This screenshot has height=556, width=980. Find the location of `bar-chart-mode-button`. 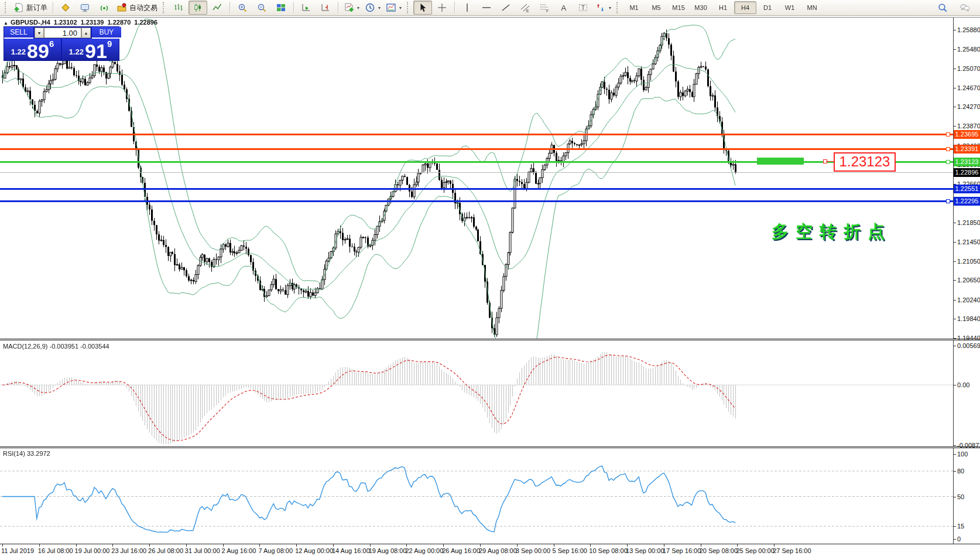

bar-chart-mode-button is located at coordinates (179, 8).